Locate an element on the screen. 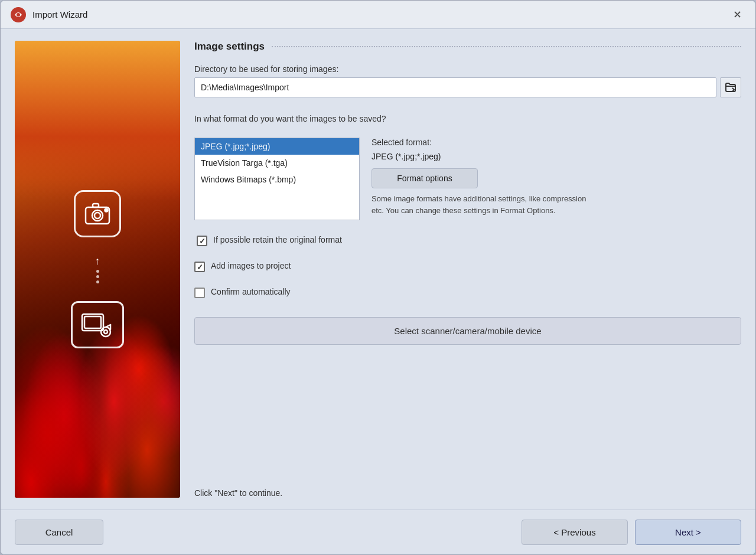 The image size is (756, 555). section-header: Image settings is located at coordinates (468, 47).